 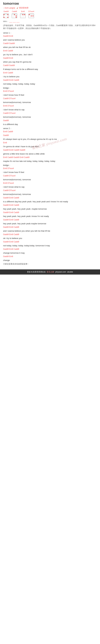 What do you see at coordinates (50, 54) in the screenshot?
I see `lyric-line: ya i try to believe you , but i don't` at bounding box center [50, 54].